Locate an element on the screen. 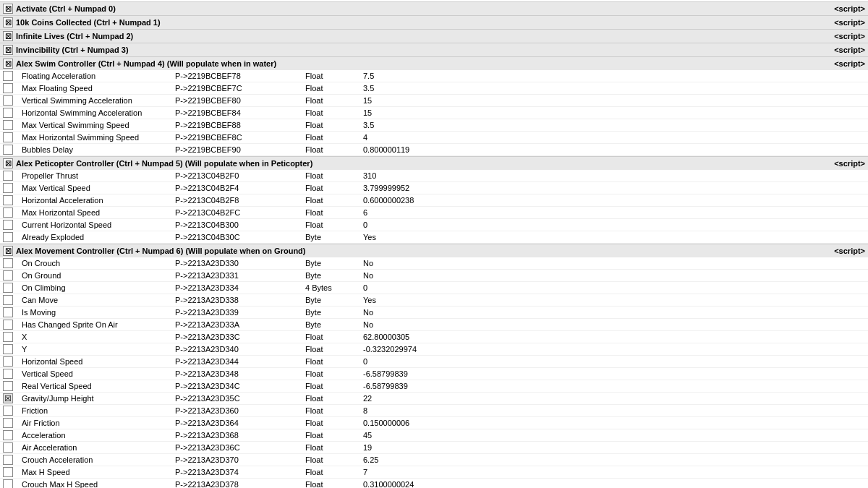 The image size is (868, 488). table-row: Current Horizontal SpeedP->2213C04B300Fl… is located at coordinates (434, 226).